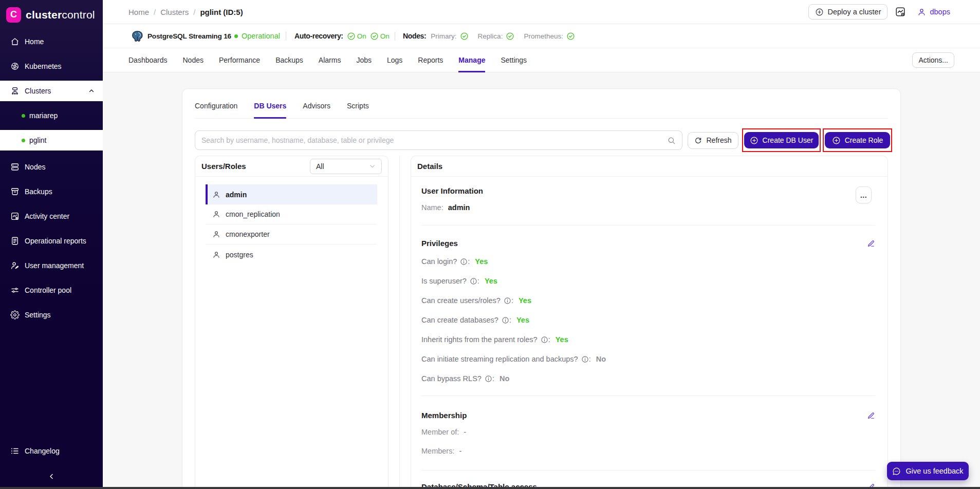 The image size is (980, 489). I want to click on section-divider, so click(649, 471).